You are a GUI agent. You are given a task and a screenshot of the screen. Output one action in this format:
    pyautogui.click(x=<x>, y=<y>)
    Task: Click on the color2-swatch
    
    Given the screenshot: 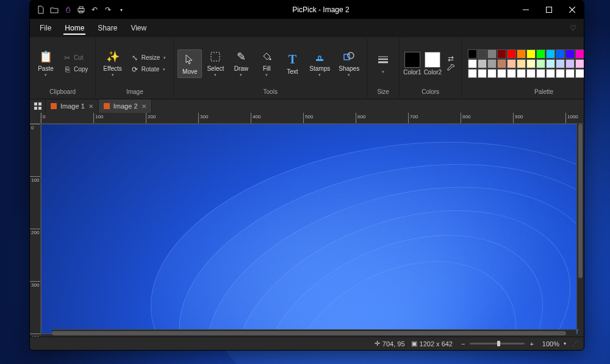 What is the action you would take?
    pyautogui.click(x=432, y=60)
    